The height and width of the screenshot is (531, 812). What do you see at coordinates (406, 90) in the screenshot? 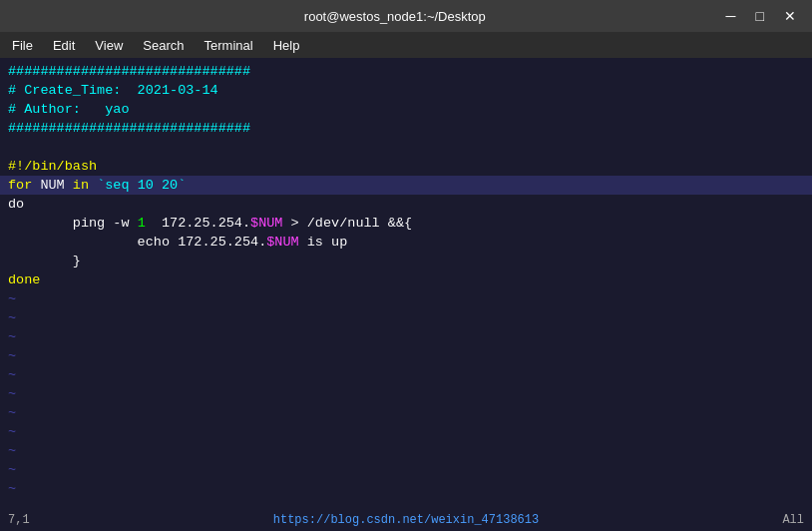
I see `code-line-2: # Create_Time: 2021-03-14` at bounding box center [406, 90].